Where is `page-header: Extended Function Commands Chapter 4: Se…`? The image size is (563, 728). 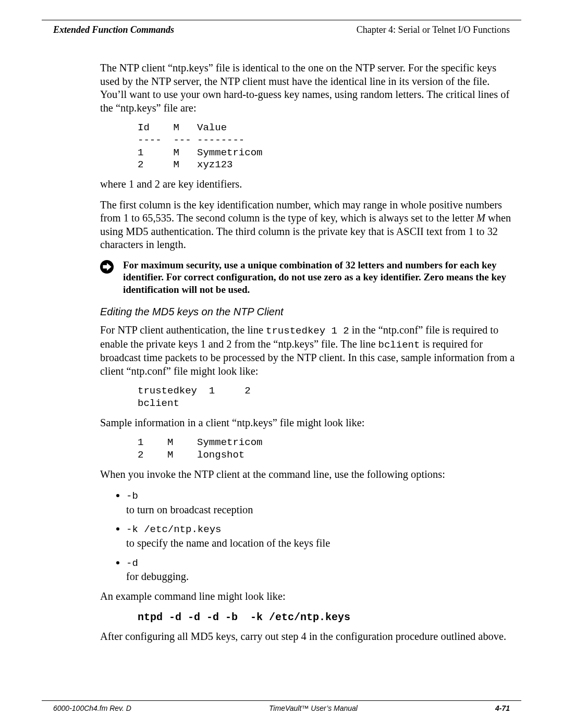 page-header: Extended Function Commands Chapter 4: Se… is located at coordinates (282, 28).